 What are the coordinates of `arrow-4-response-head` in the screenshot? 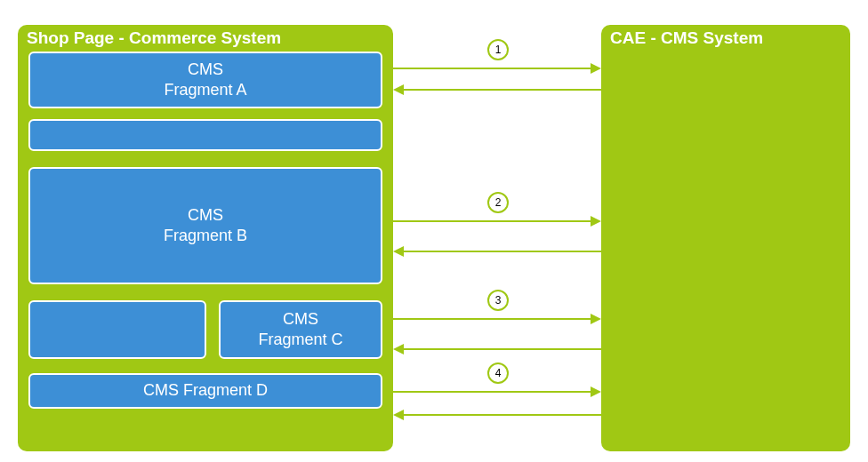 It's located at (398, 415).